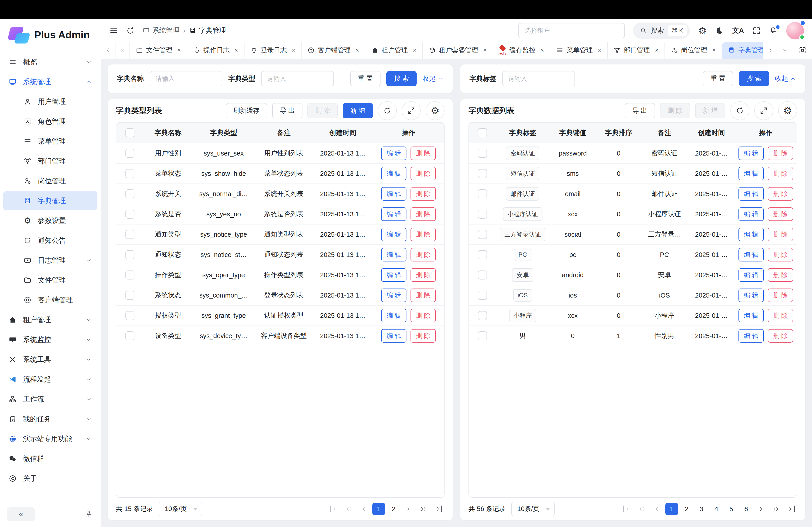 This screenshot has width=812, height=527. What do you see at coordinates (657, 509) in the screenshot?
I see `prev-page-button` at bounding box center [657, 509].